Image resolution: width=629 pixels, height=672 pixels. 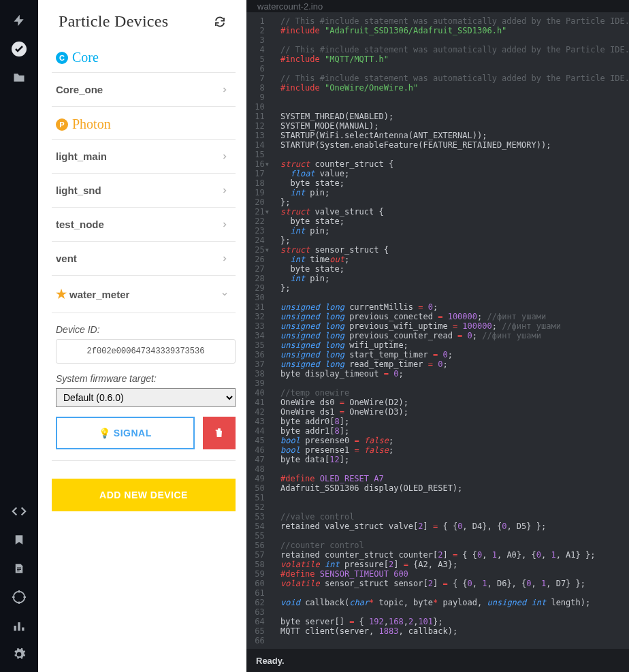 I want to click on editor-tab: watercount-2.ino, so click(x=290, y=7).